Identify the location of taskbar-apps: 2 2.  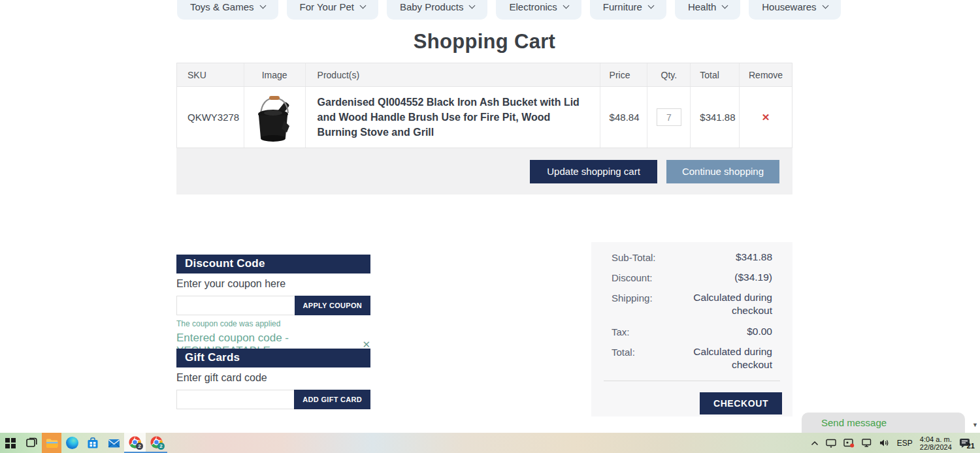
(84, 443).